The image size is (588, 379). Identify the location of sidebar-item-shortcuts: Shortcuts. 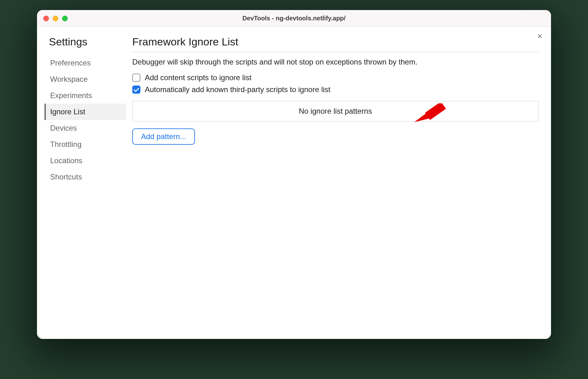
(85, 177).